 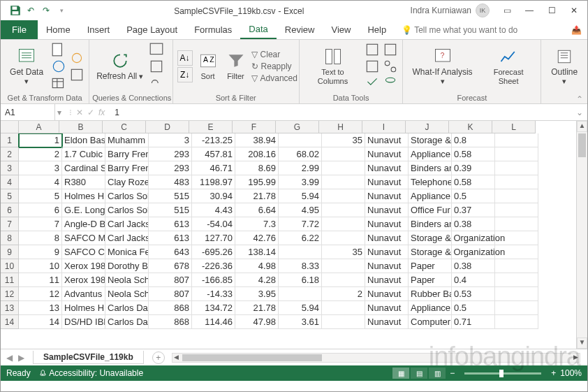 What do you see at coordinates (300, 224) in the screenshot?
I see `cell: 7.72` at bounding box center [300, 224].